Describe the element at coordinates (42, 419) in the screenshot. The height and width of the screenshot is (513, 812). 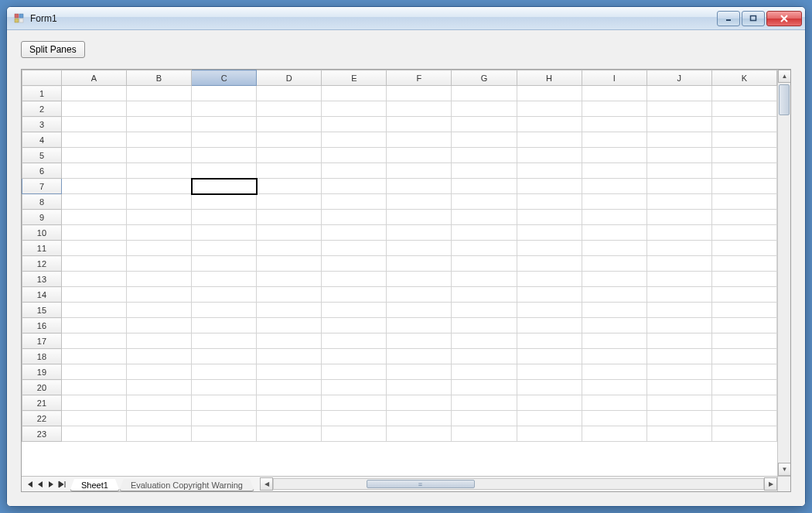
I see `row-header: 22` at that location.